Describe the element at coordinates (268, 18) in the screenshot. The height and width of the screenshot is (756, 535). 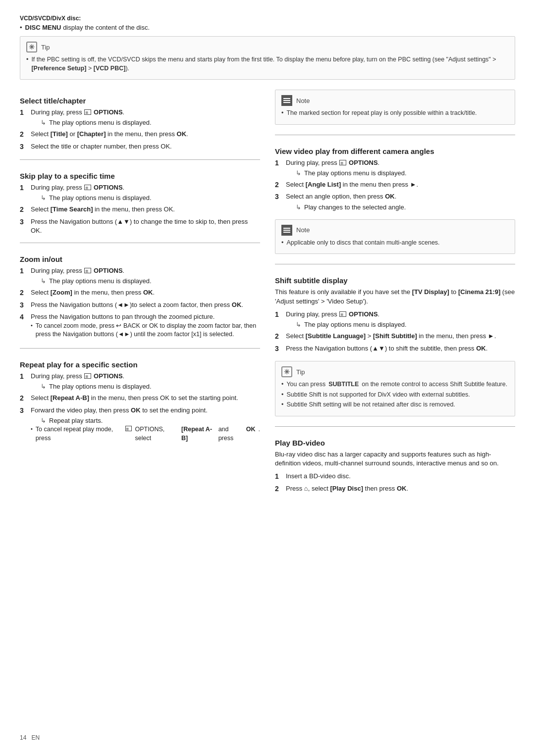
I see `vcd-label: VCD/SVCD/DivX disc:` at that location.